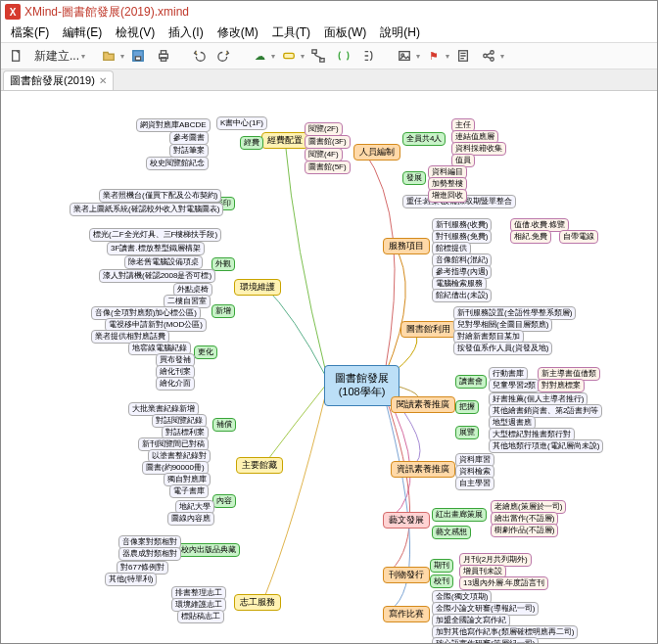  Describe the element at coordinates (406, 615) in the screenshot. I see `cat-xiezuo: 寫作比賽` at that location.